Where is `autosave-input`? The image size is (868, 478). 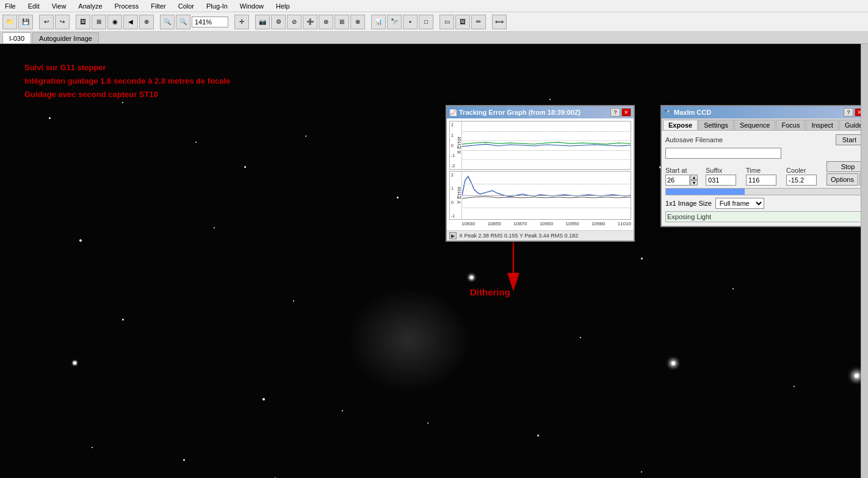
autosave-input is located at coordinates (723, 153).